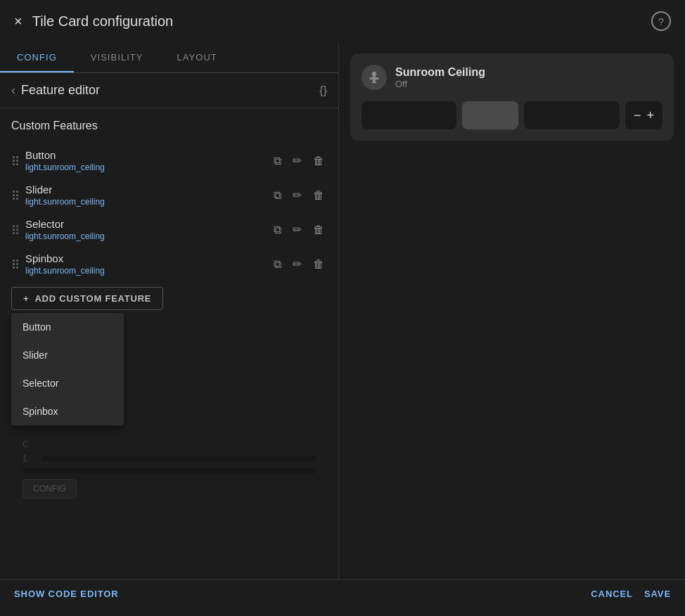  Describe the element at coordinates (15, 195) in the screenshot. I see `drag-handle-slider` at that location.